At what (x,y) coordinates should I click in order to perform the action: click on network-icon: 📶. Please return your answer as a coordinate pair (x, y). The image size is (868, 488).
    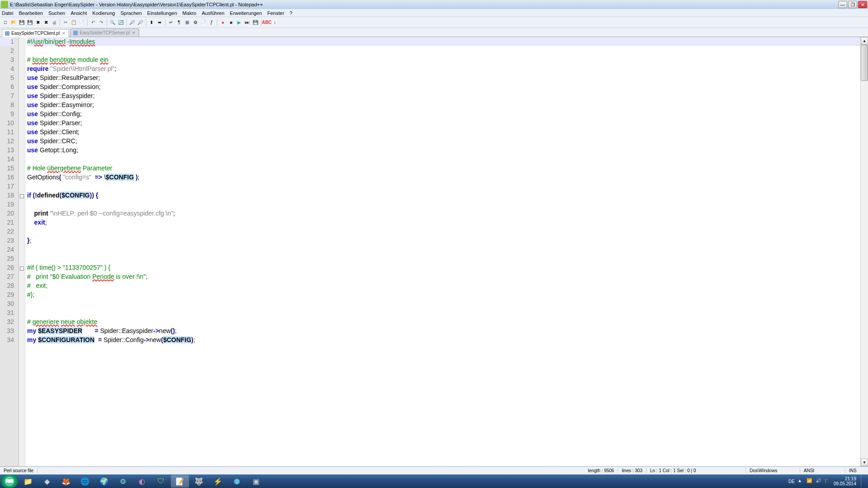
    Looking at the image, I should click on (810, 481).